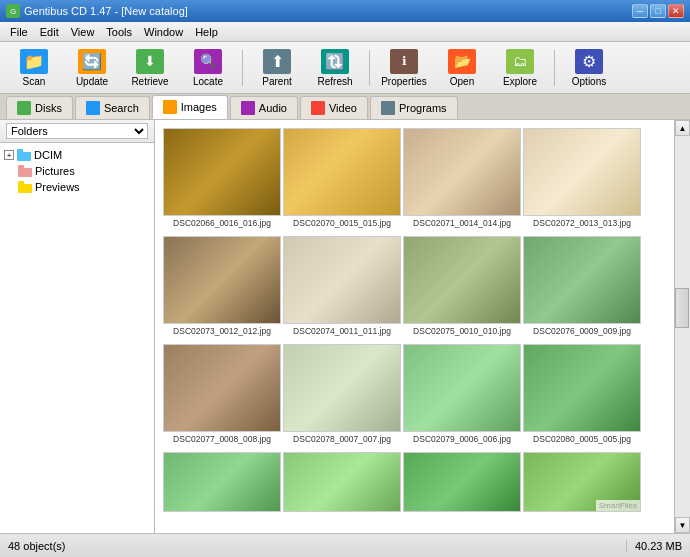  I want to click on image-row-4: SmartFiles, so click(414, 482).